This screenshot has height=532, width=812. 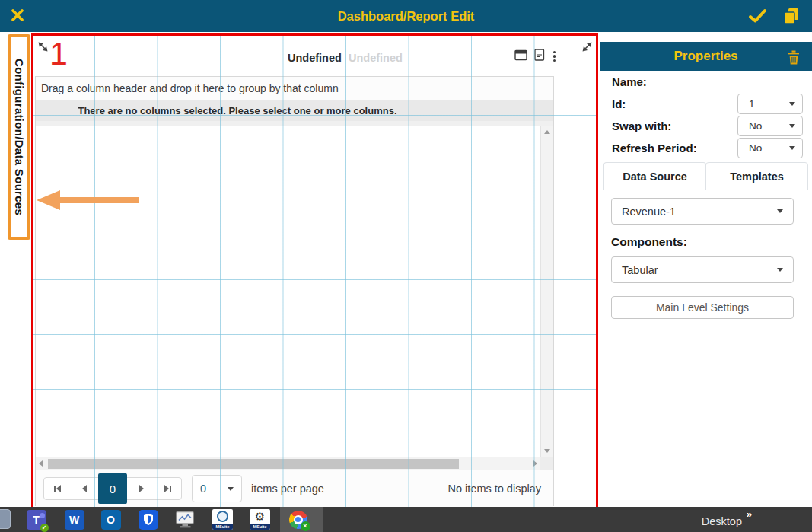 I want to click on sidebar-tab-configuration-data-sources: Configuration/Data Sources, so click(x=19, y=137).